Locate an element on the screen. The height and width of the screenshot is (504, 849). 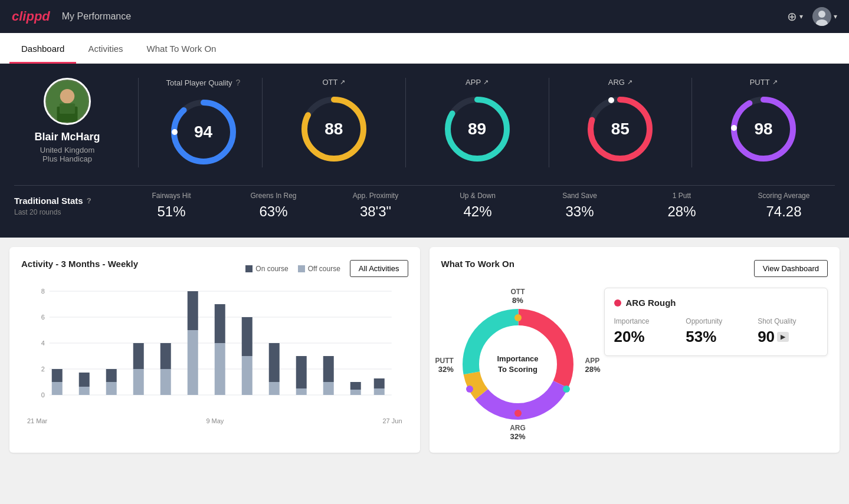
ott-value: 88 is located at coordinates (334, 129).